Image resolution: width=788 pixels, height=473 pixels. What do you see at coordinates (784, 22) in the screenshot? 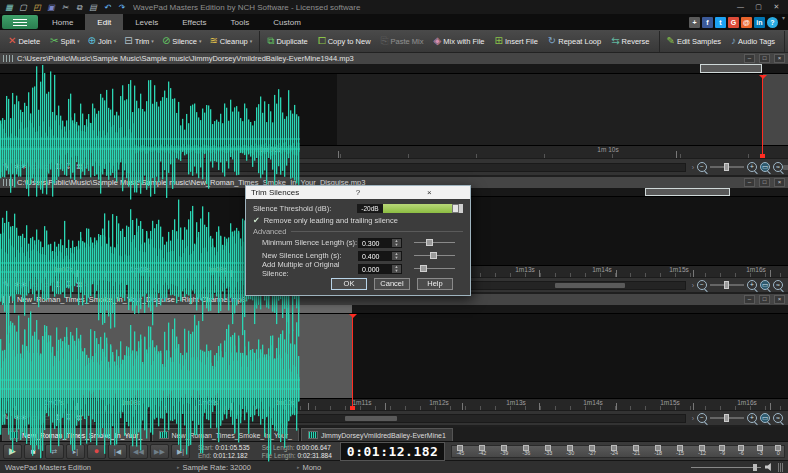
I see `social-more-icon: ▾` at bounding box center [784, 22].